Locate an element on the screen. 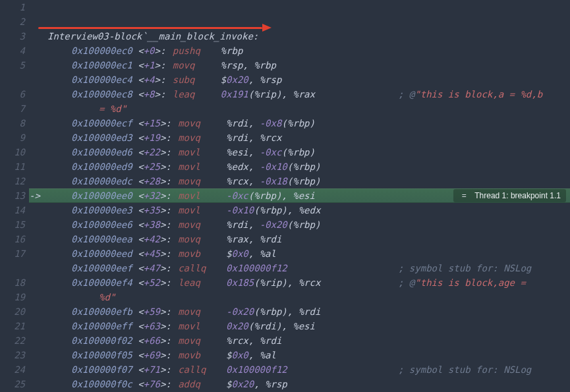 Image resolution: width=570 pixels, height=392 pixels. instruction-address: 0x100000ec8 is located at coordinates (104, 94).